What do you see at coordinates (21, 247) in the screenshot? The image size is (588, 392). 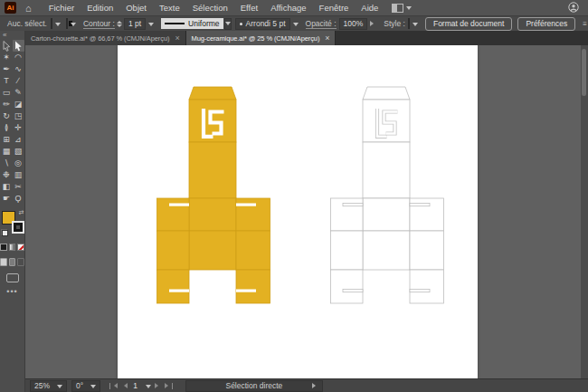 I see `none-mode-button` at bounding box center [21, 247].